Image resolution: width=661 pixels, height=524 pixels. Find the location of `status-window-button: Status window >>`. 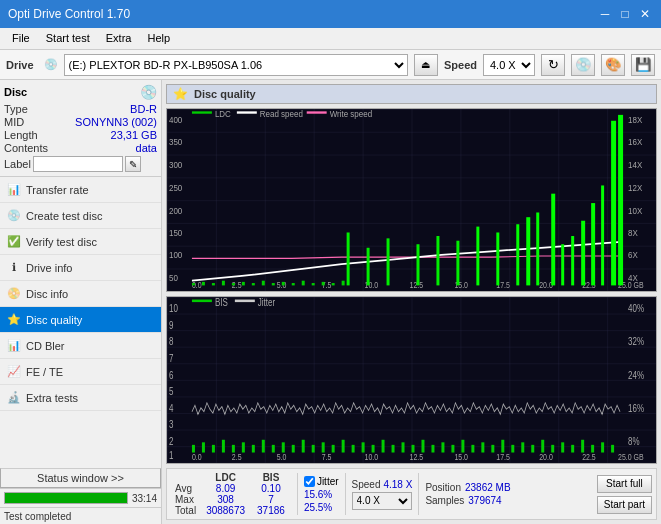

status-window-button: Status window >> is located at coordinates (80, 478).